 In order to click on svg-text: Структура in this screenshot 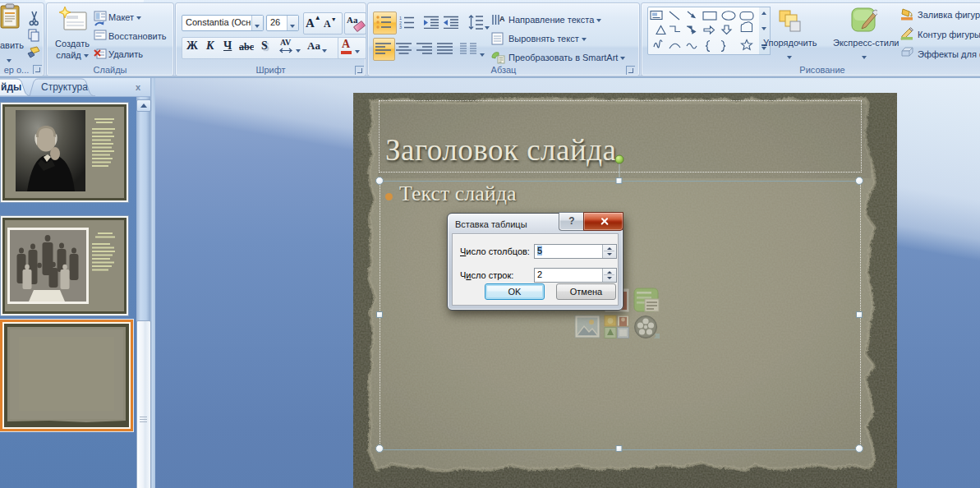, I will do `click(64, 87)`.